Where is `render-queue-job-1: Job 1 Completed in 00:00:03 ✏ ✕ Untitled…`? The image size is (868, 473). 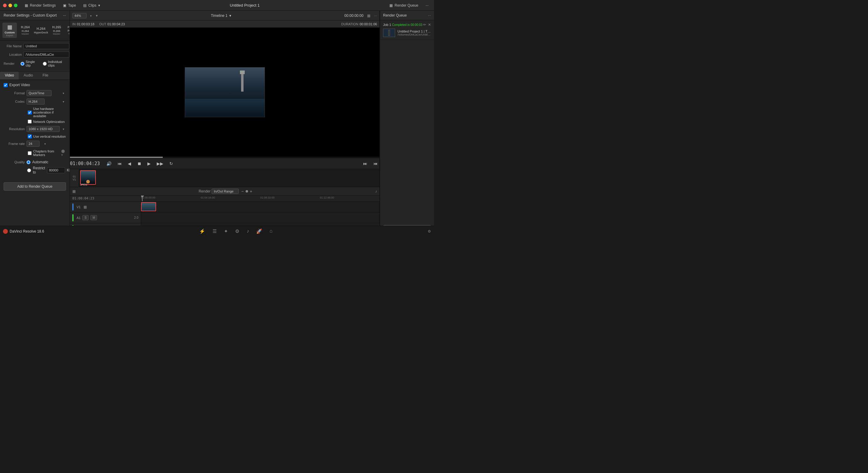
render-queue-job-1: Job 1 Completed in 00:00:03 ✏ ✕ Untitled… is located at coordinates (407, 30).